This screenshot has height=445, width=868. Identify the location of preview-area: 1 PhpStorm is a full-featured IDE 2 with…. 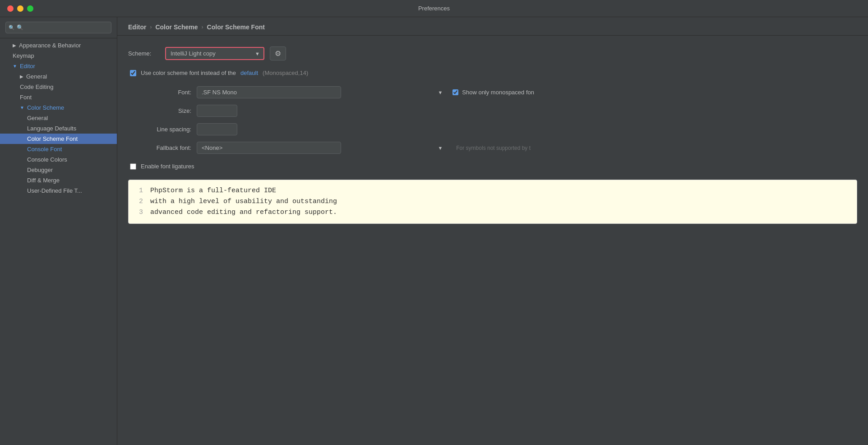
(493, 202).